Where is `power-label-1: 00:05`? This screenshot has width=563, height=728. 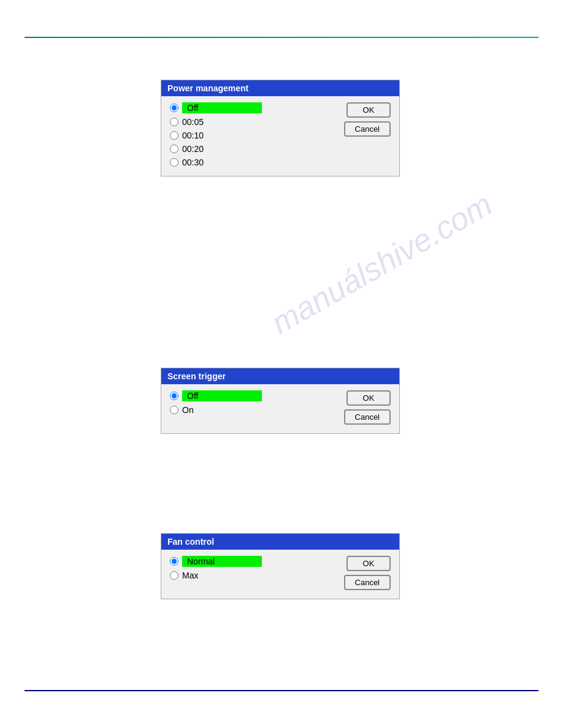 power-label-1: 00:05 is located at coordinates (193, 122).